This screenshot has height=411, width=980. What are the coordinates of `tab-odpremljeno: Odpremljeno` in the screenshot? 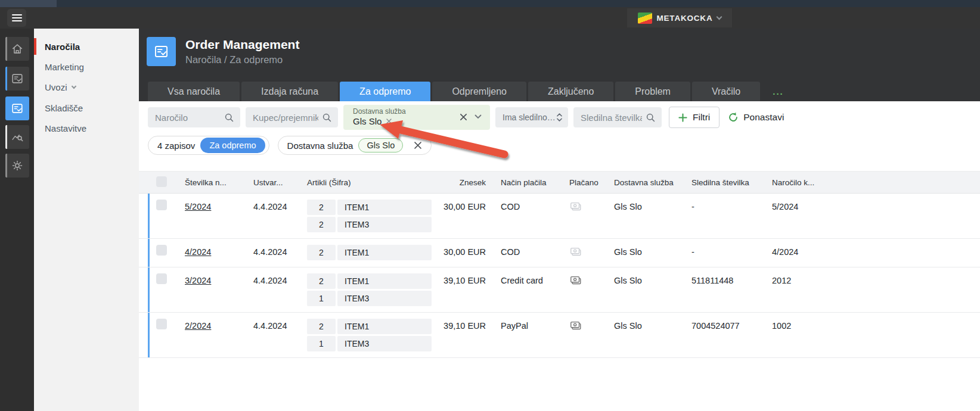 It's located at (479, 92).